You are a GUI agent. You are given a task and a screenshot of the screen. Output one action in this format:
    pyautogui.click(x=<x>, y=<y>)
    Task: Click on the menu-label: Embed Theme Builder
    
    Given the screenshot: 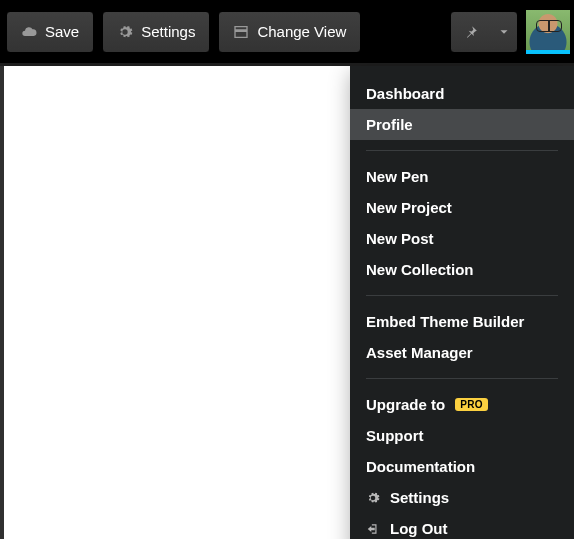 What is the action you would take?
    pyautogui.click(x=445, y=322)
    